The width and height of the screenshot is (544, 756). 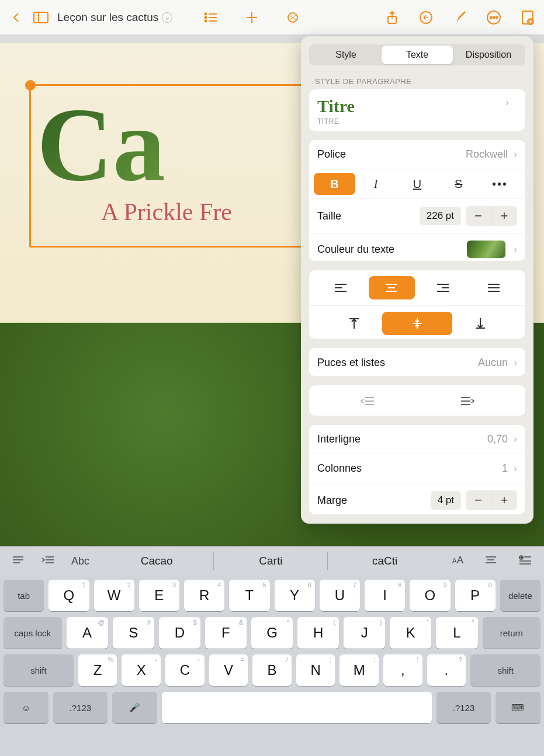 What do you see at coordinates (341, 288) in the screenshot?
I see `align-left-button` at bounding box center [341, 288].